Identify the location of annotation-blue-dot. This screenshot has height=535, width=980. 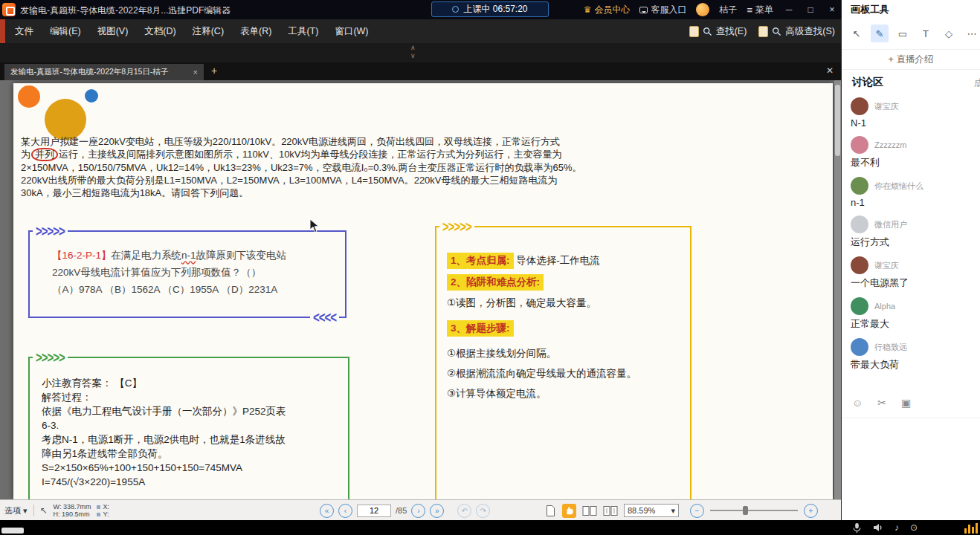
(91, 96).